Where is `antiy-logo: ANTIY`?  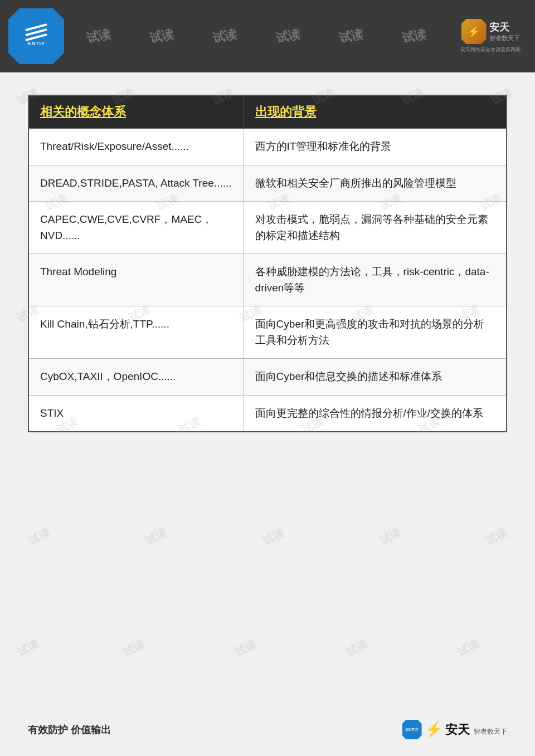 antiy-logo: ANTIY is located at coordinates (36, 36).